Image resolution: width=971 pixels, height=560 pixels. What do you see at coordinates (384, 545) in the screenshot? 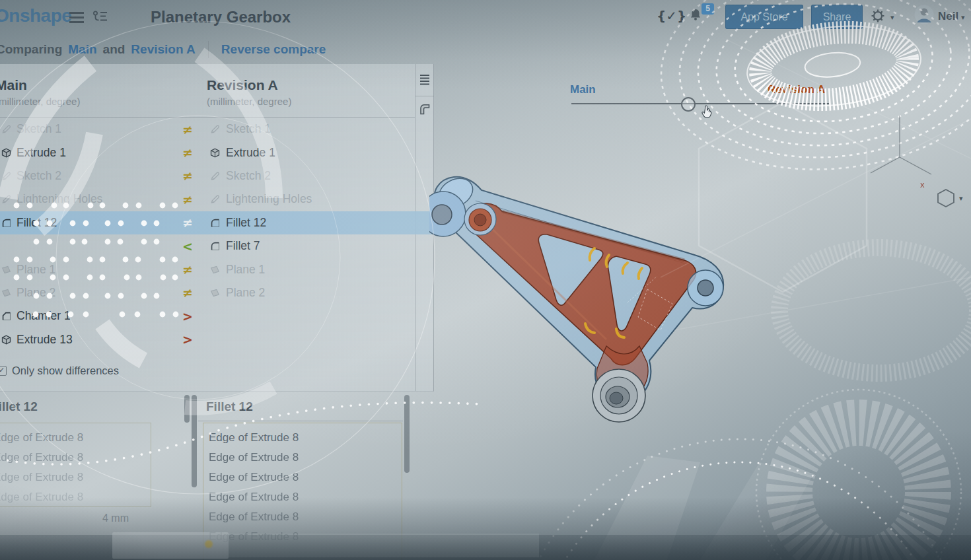
I see `mini-popup-extension` at bounding box center [384, 545].